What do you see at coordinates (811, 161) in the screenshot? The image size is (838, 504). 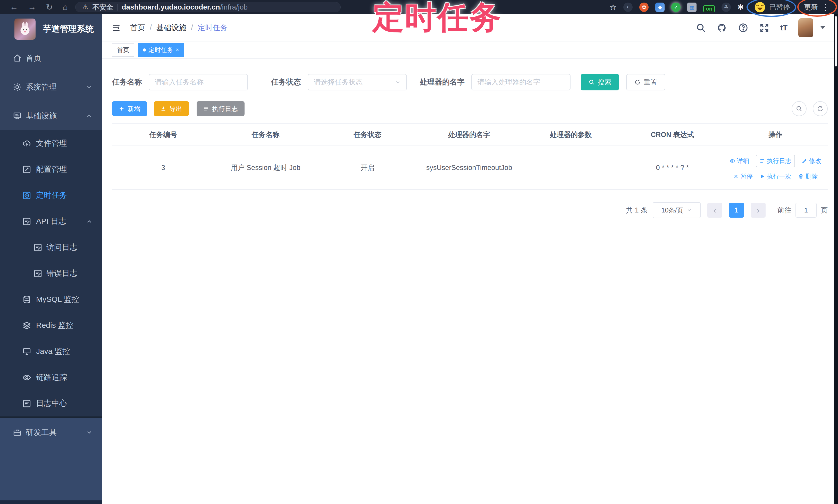 I see `edit-link: 修改` at bounding box center [811, 161].